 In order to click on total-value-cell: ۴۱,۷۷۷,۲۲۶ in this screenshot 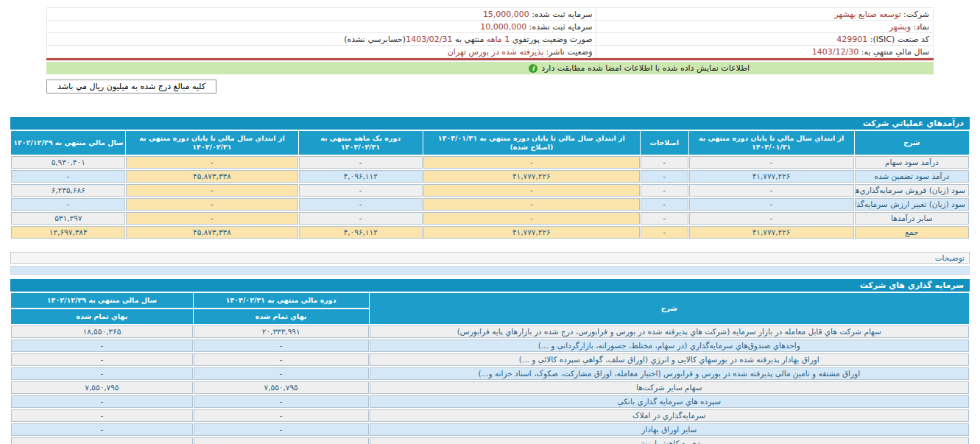, I will do `click(532, 233)`.